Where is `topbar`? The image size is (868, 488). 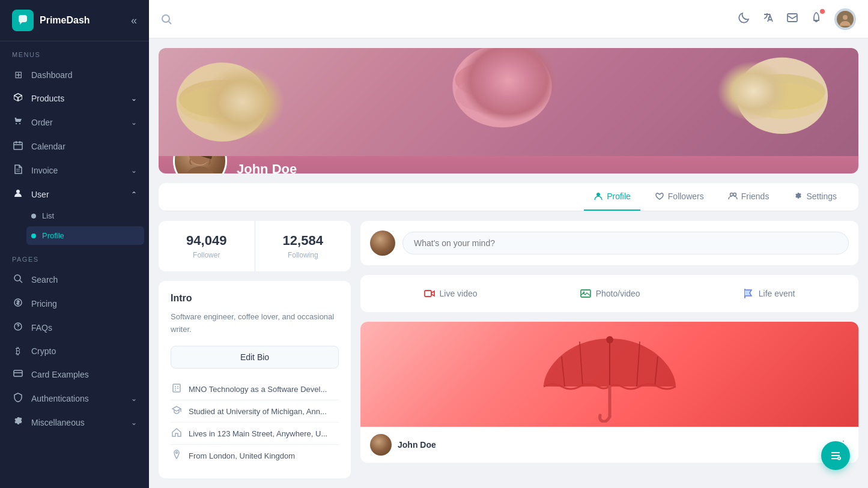 topbar is located at coordinates (508, 19).